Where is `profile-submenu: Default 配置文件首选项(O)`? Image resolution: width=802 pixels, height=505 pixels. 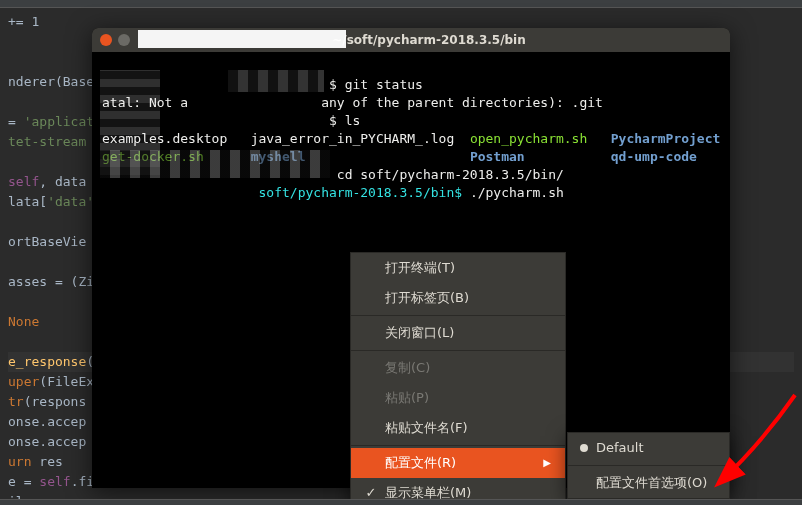 profile-submenu: Default 配置文件首选项(O) is located at coordinates (648, 466).